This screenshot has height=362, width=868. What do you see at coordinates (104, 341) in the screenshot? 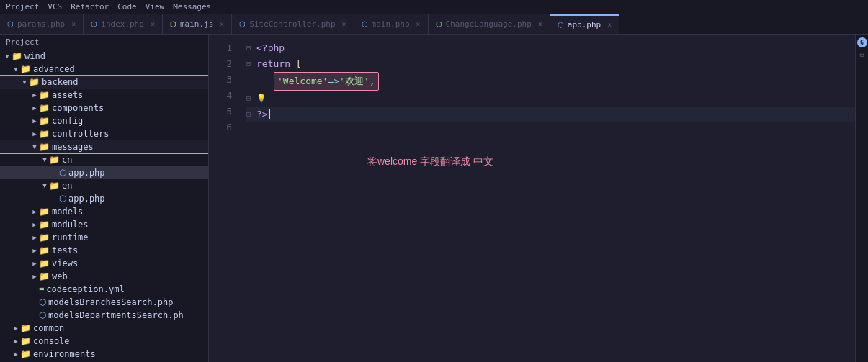
I see `tree-item-console: ▶ 📁 console` at bounding box center [104, 341].